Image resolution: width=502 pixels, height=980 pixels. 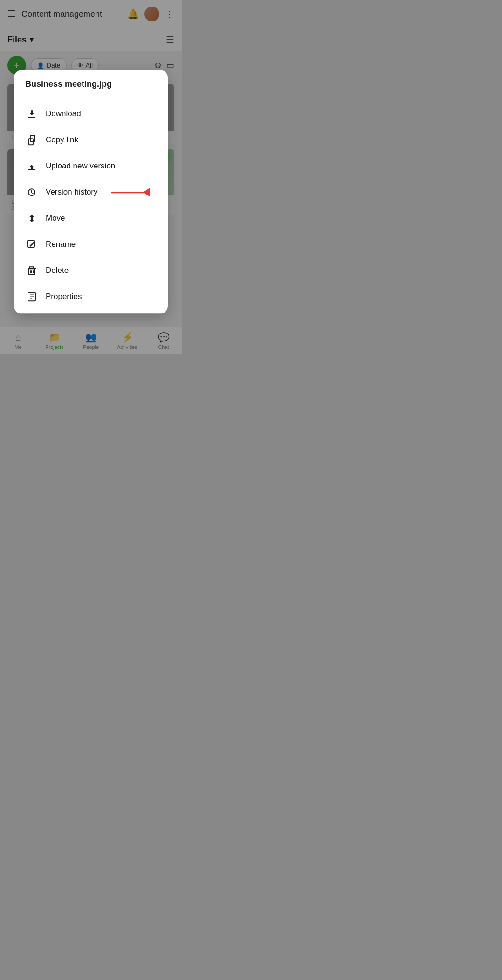 What do you see at coordinates (91, 244) in the screenshot?
I see `menu-item-rename: Rename` at bounding box center [91, 244].